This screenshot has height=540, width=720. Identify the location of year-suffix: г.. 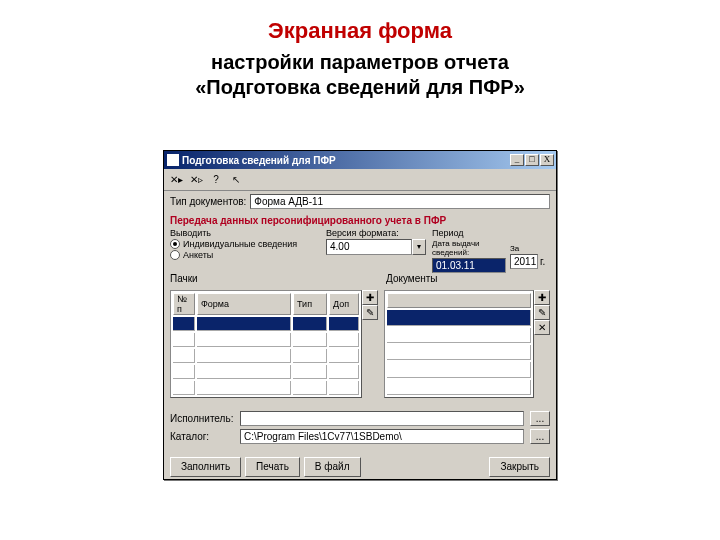
(542, 262).